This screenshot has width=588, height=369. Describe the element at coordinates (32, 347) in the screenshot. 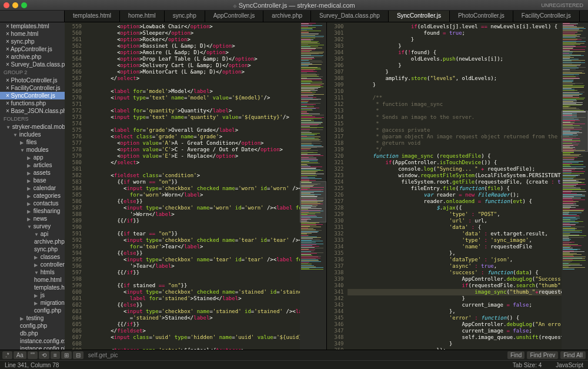

I see `file-item: instance.config.php` at that location.